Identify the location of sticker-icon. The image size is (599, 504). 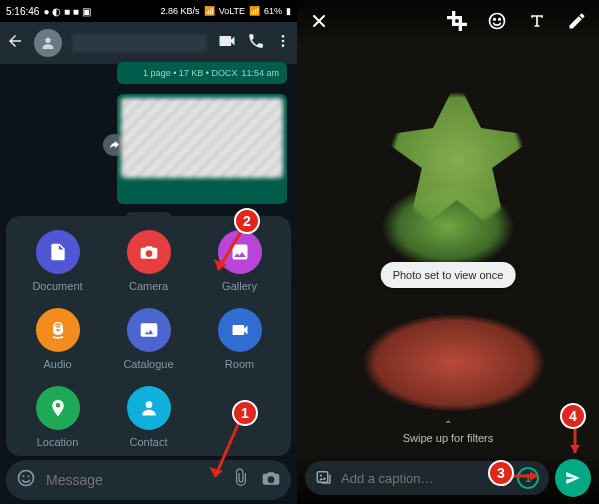
(497, 23).